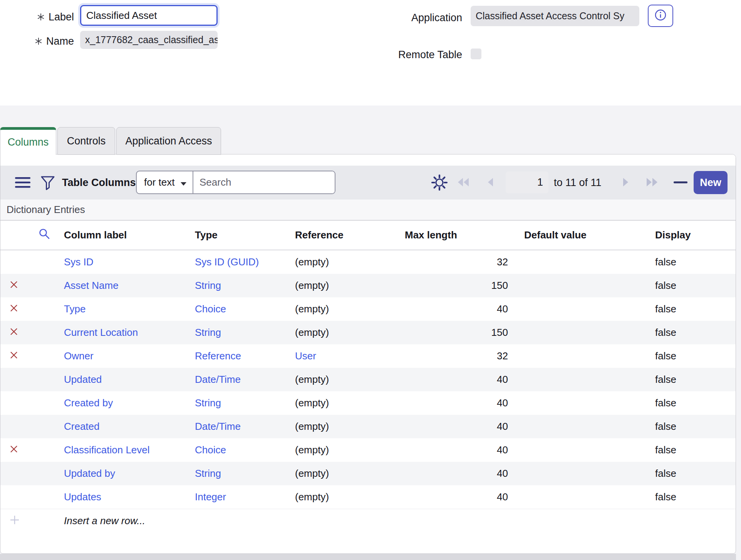 The image size is (741, 560). What do you see at coordinates (578, 183) in the screenshot?
I see `pagination-range-text: to 11 of 11` at bounding box center [578, 183].